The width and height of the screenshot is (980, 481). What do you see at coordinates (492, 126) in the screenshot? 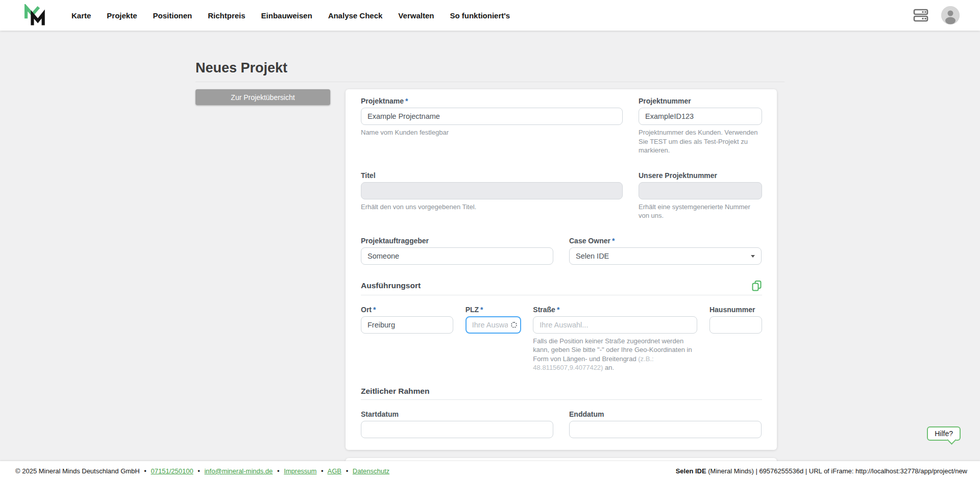
I see `field-projektname: Projektname* Name vom Kunden festlegbar` at bounding box center [492, 126].